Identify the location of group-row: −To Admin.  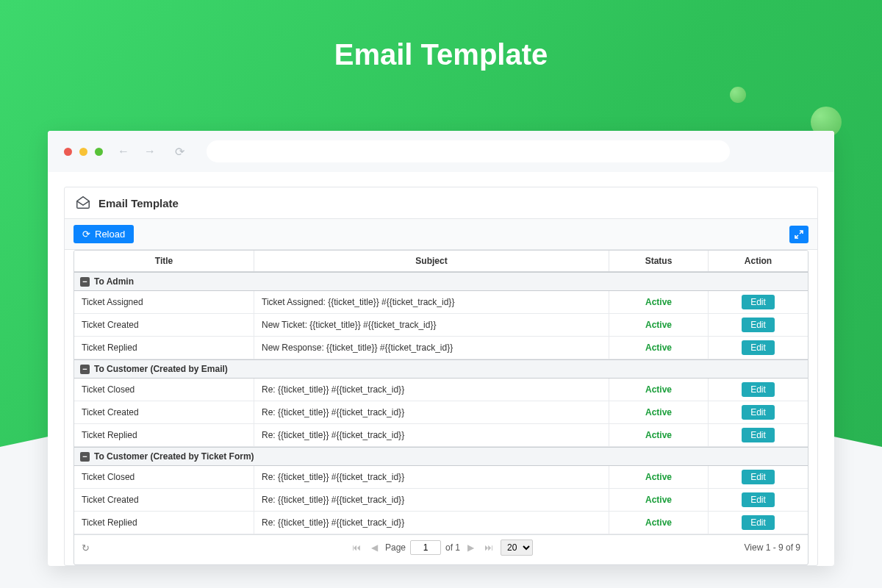
(441, 282).